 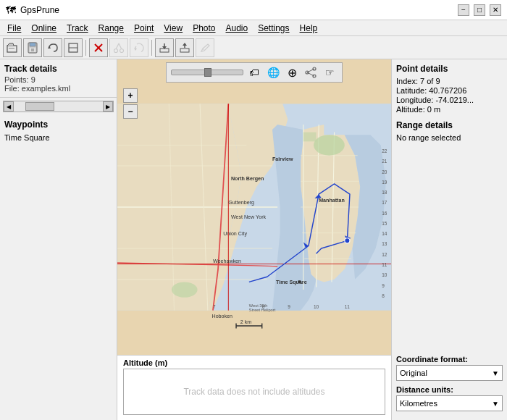 I want to click on map-share-btn, so click(x=311, y=72).